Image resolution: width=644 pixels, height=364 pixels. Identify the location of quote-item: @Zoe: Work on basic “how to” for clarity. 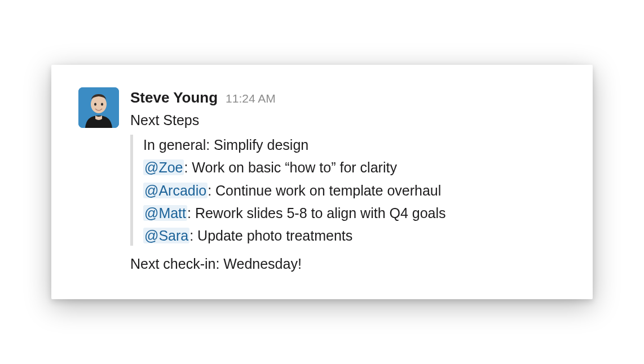
(354, 167).